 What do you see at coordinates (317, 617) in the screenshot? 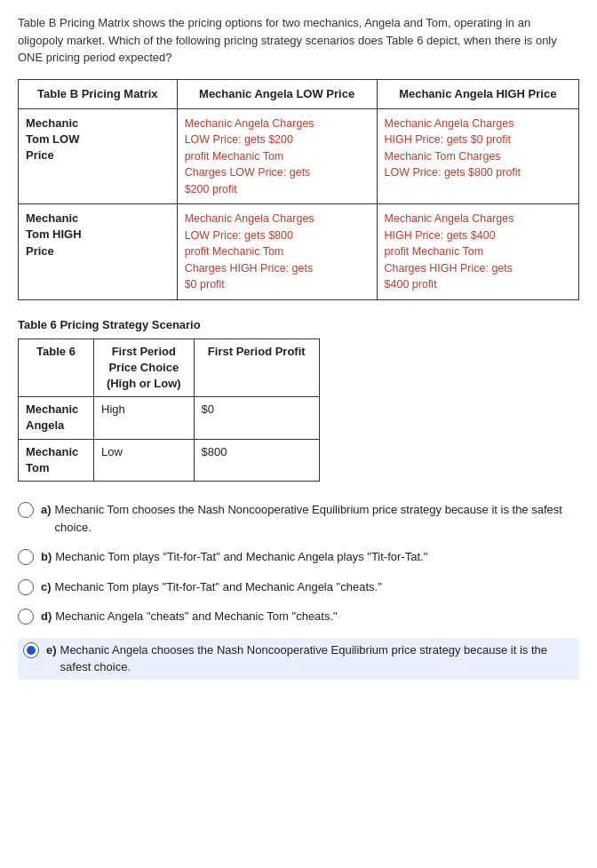
I see `answer-text-d: Mechanic Angela "cheats" and Mechanic To…` at bounding box center [317, 617].